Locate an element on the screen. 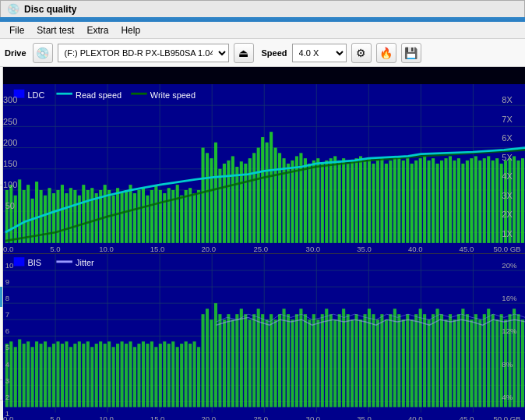 The width and height of the screenshot is (525, 420). burn-icon-btn: 🔥 is located at coordinates (386, 53).